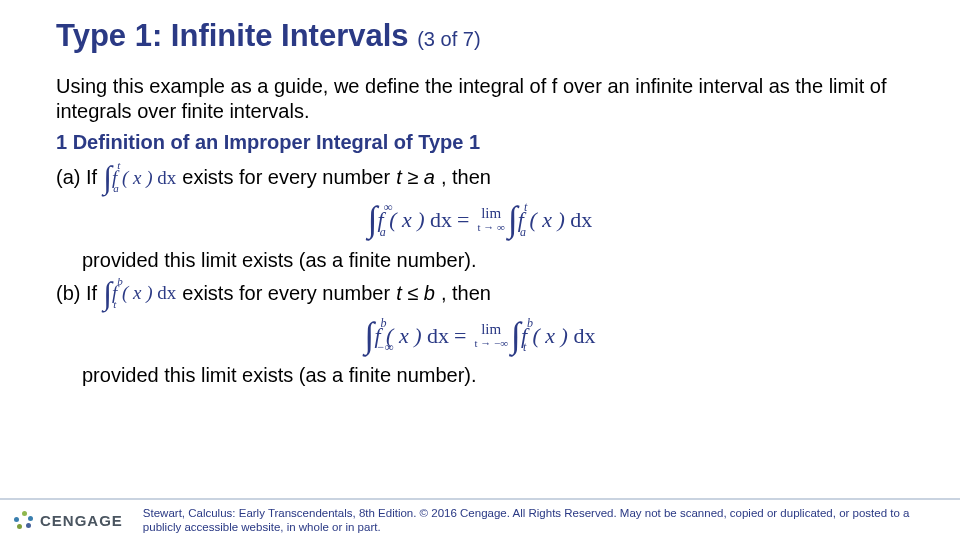 The image size is (960, 540). Describe the element at coordinates (480, 36) in the screenshot. I see `slide-title: Type 1: Infinite Intervals (3 of 7)` at that location.